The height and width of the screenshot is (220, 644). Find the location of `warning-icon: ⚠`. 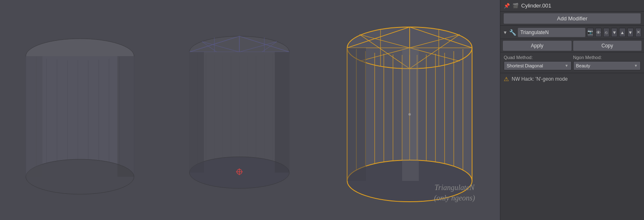

warning-icon: ⚠ is located at coordinates (506, 79).